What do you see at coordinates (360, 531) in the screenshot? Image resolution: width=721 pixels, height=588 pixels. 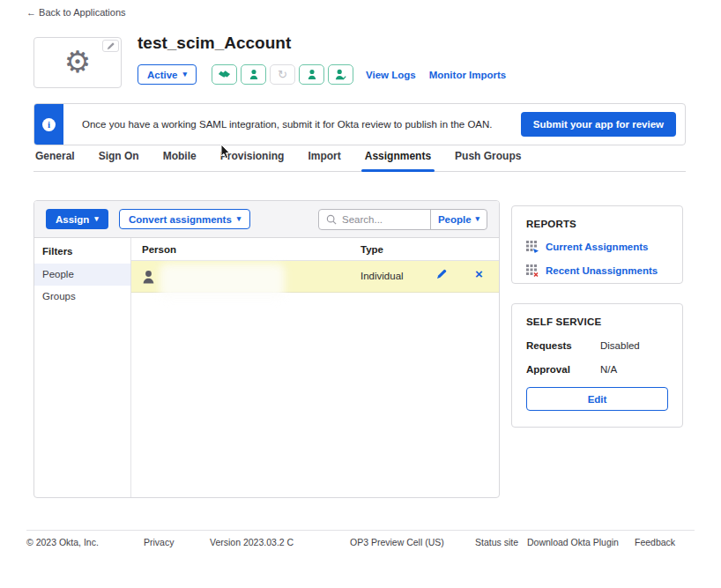 I see `footer-divider` at bounding box center [360, 531].